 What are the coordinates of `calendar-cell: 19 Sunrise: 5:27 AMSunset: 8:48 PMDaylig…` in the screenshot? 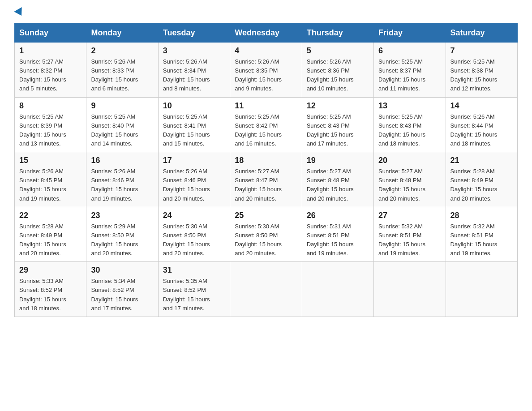 It's located at (338, 180).